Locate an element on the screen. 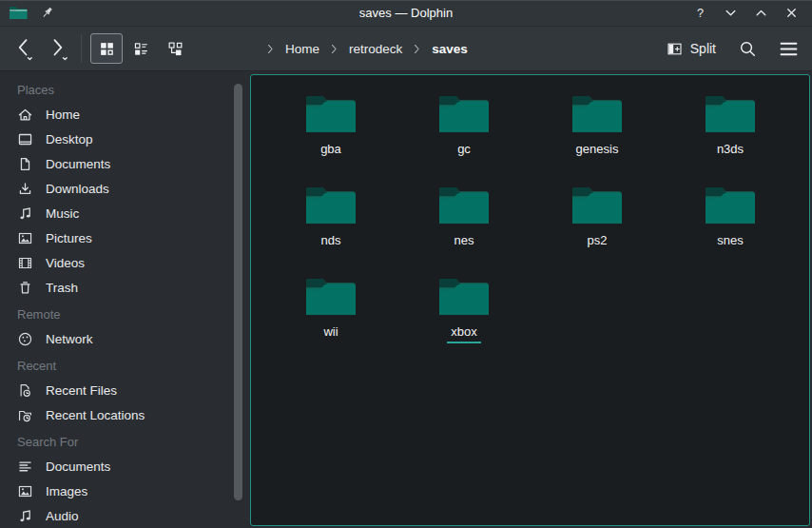 The height and width of the screenshot is (528, 812). breadcrumb: Home retrodeck saves is located at coordinates (366, 49).